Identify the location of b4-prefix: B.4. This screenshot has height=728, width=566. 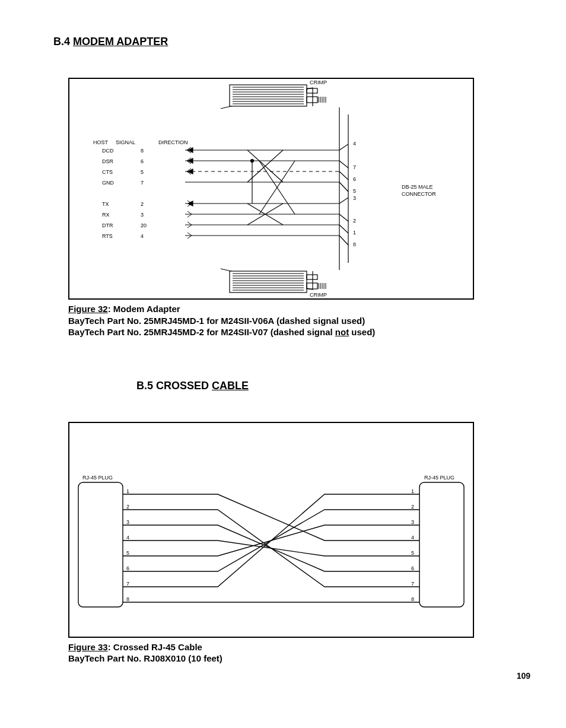
(62, 42).